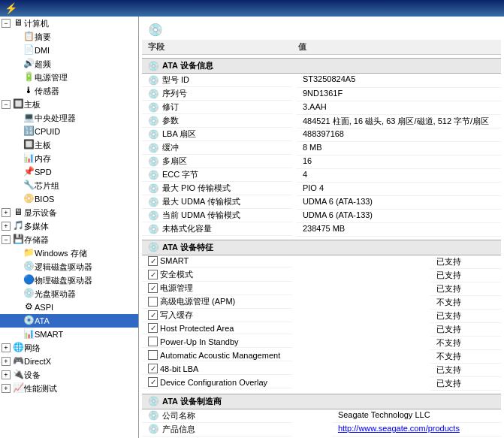 The height and width of the screenshot is (438, 504). What do you see at coordinates (397, 47) in the screenshot?
I see `col-value: 值` at bounding box center [397, 47].